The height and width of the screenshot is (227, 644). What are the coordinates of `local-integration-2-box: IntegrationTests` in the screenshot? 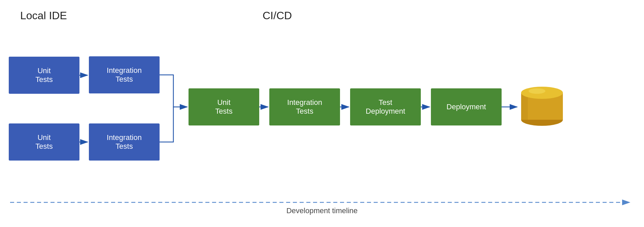 It's located at (124, 142).